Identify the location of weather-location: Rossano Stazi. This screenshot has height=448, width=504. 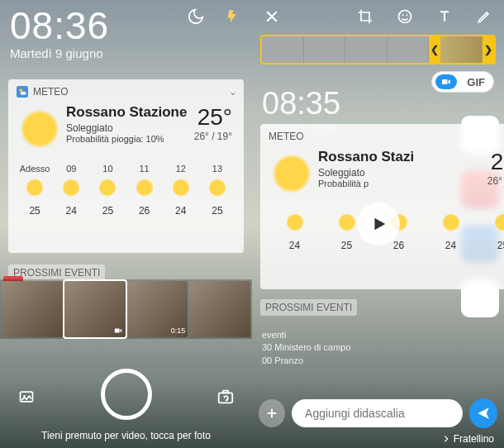
(403, 157).